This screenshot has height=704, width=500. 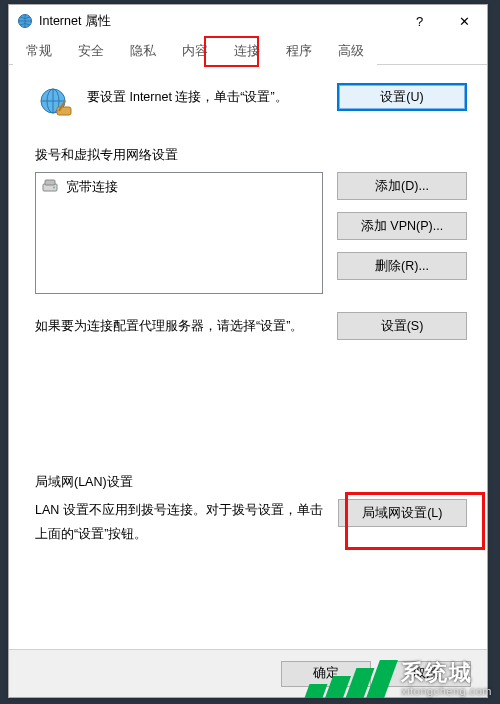 What do you see at coordinates (248, 51) in the screenshot?
I see `tab-strip: 常规 安全 隐私 内容 连接 程序 高级` at bounding box center [248, 51].